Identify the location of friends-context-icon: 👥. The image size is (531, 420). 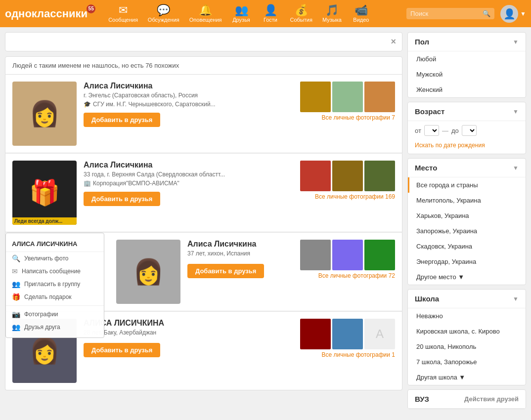
(16, 327).